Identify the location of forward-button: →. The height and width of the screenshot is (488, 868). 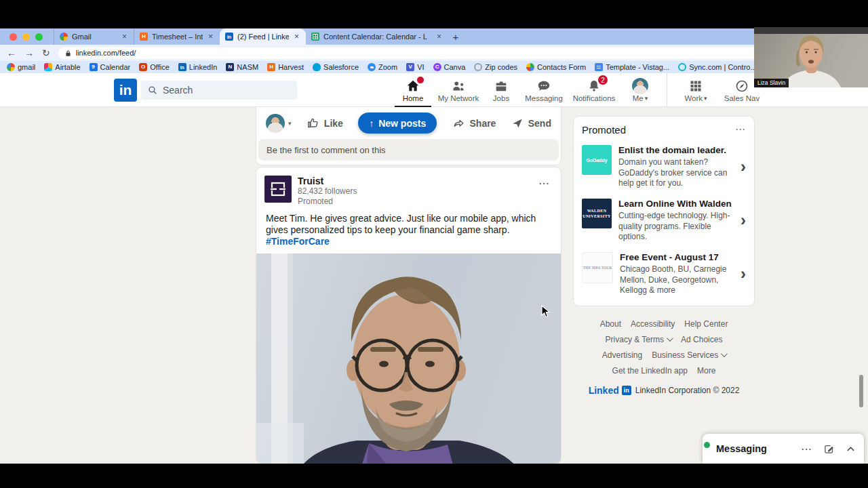
(29, 53).